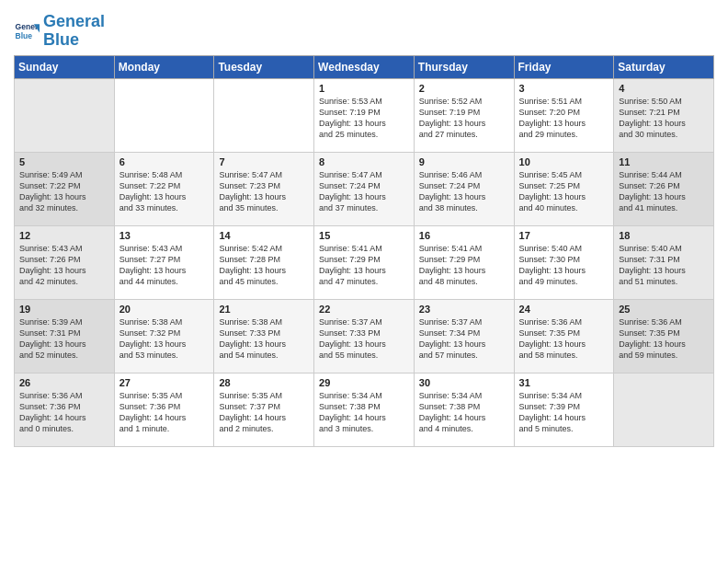 This screenshot has height=563, width=728. Describe the element at coordinates (364, 309) in the screenshot. I see `day-number: 22` at that location.